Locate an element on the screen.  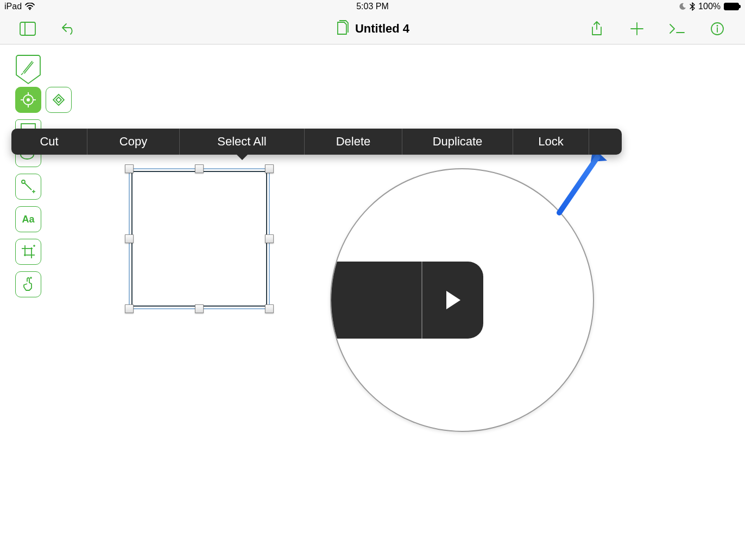
sidebar-toggle-button is located at coordinates (28, 29).